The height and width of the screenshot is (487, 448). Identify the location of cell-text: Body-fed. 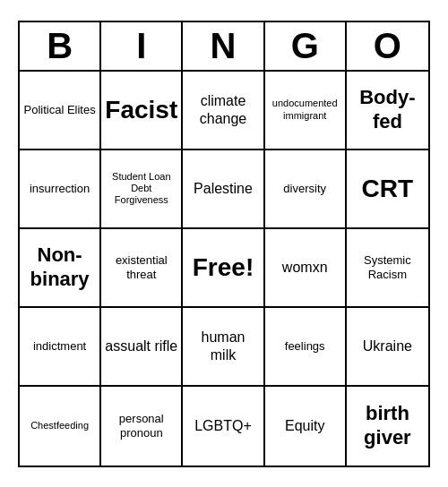
(387, 109).